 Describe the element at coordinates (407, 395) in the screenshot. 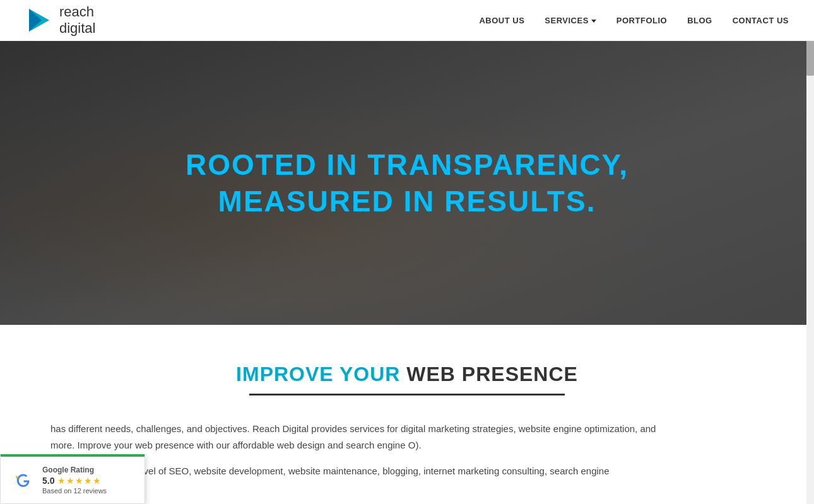

I see `title-underline` at that location.